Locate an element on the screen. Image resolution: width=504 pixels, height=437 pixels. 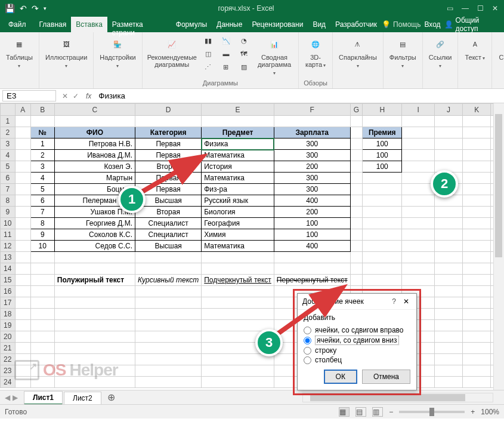
cell-K18 is located at coordinates (477, 314).